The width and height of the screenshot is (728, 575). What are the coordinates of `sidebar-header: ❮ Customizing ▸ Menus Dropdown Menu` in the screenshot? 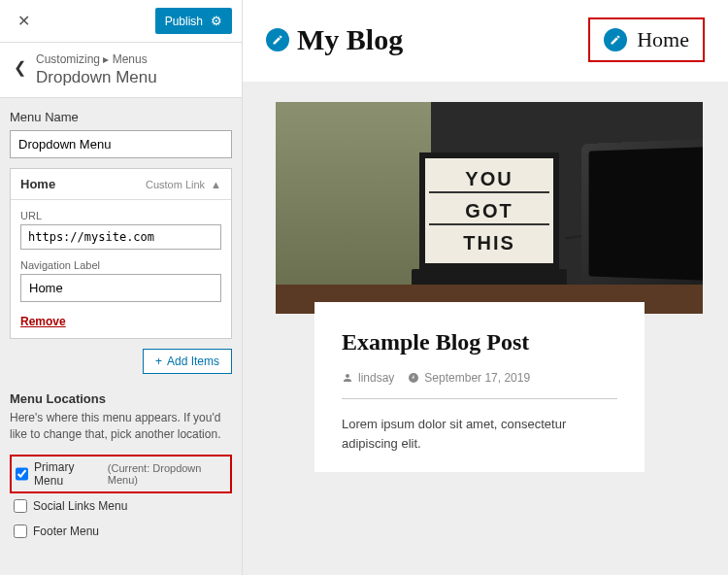 It's located at (120, 70).